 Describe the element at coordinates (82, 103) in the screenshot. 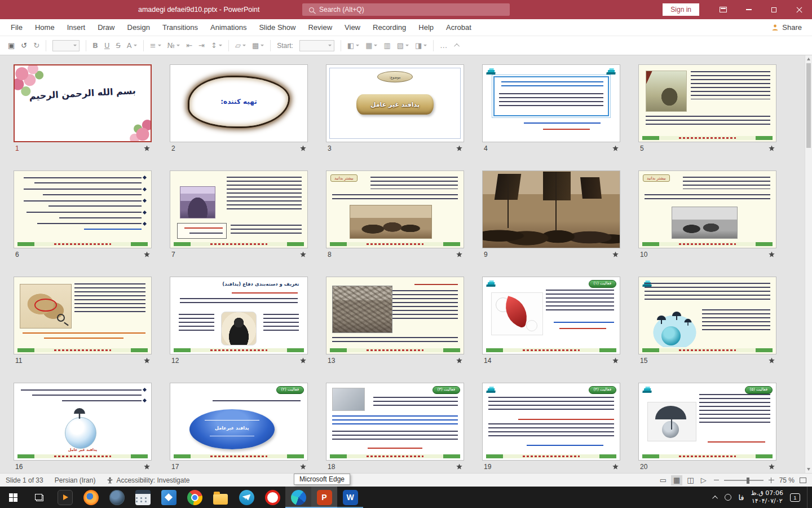

I see `slide-thumbnail-1: بسم الله الرحمن الرحیم` at that location.